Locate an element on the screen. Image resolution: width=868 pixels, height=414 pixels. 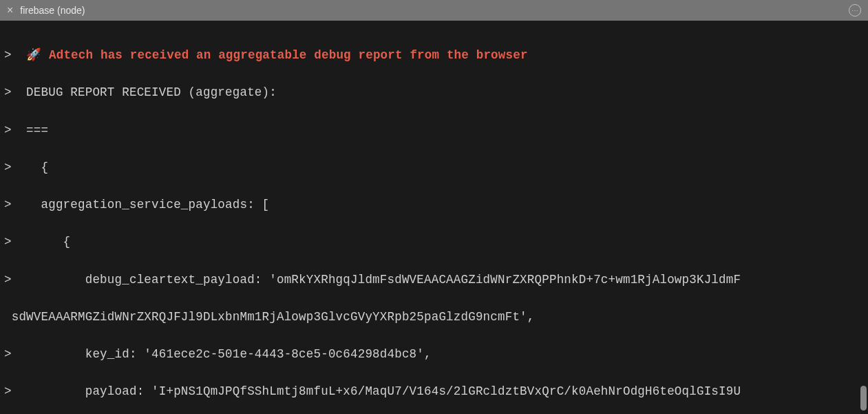
close-icon: × is located at coordinates (10, 10).